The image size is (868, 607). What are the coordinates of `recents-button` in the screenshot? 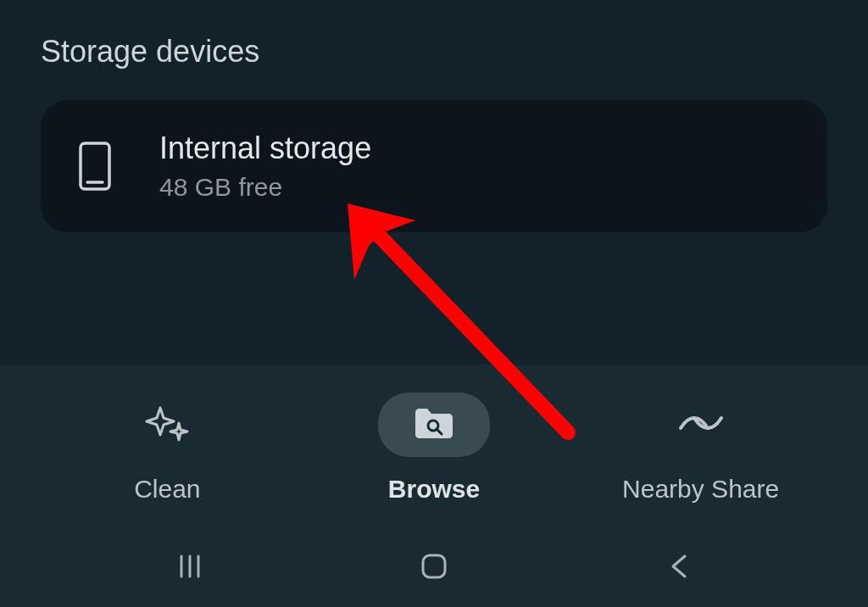 It's located at (190, 566).